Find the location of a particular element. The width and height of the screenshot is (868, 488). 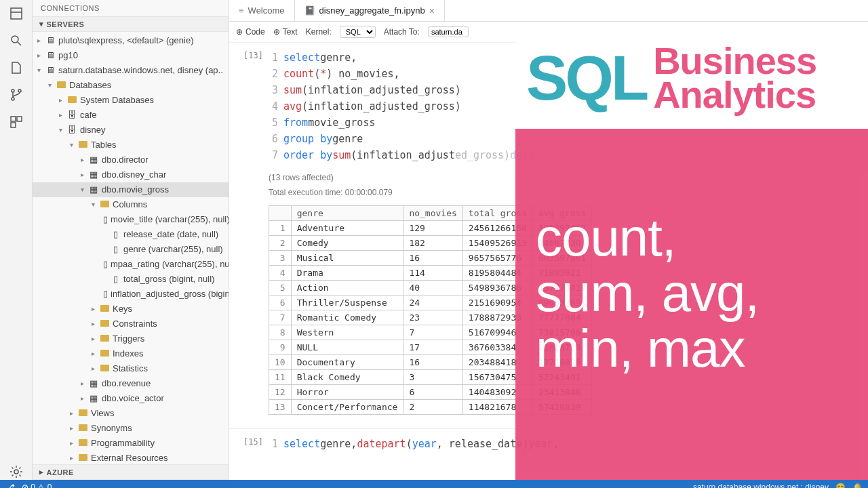

tree-item: ▾Columns is located at coordinates (130, 205).